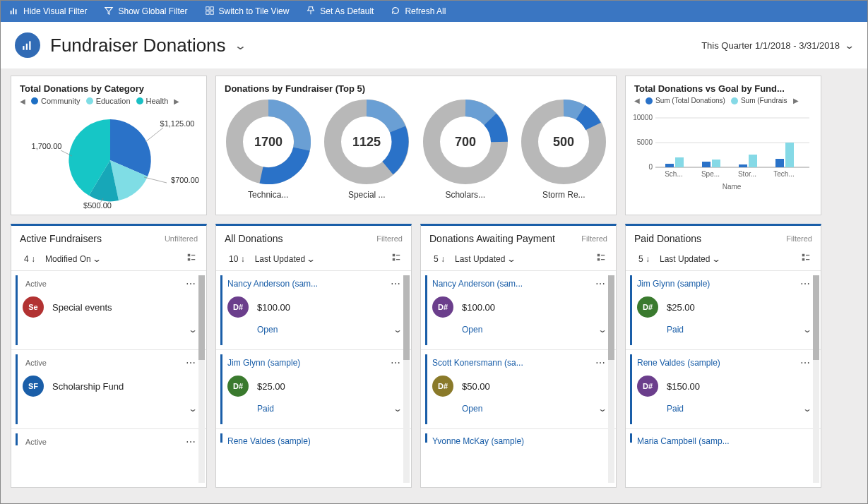 The width and height of the screenshot is (868, 504). What do you see at coordinates (109, 356) in the screenshot?
I see `list-tile-active: Active Fundraisers Unfiltered 4 ↓ Modifi…` at bounding box center [109, 356].